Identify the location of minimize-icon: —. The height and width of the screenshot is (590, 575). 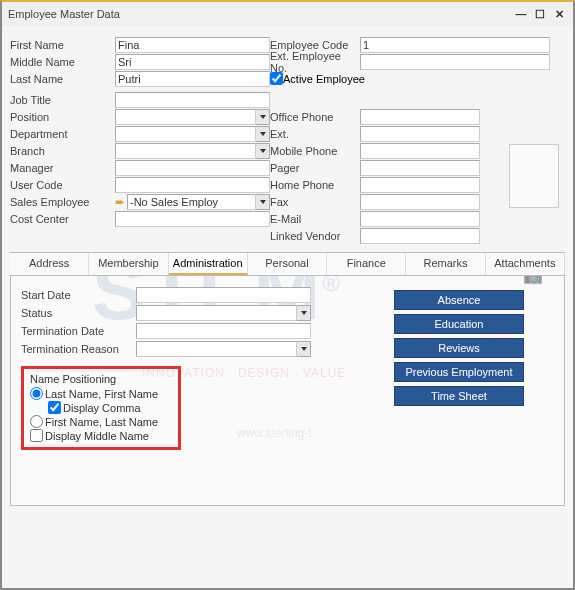
(521, 14).